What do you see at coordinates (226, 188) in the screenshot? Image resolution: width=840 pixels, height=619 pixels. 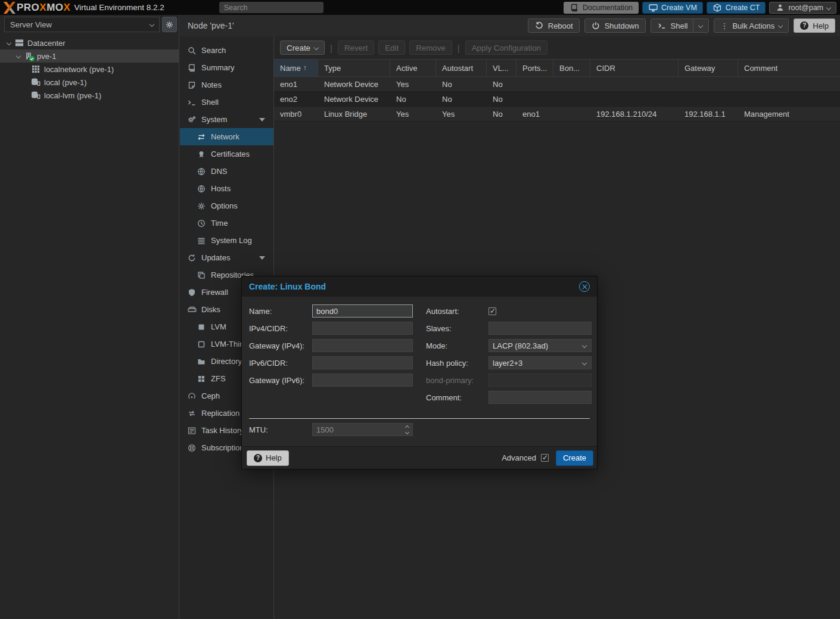 I see `sidebar-item-hosts: Hosts` at bounding box center [226, 188].